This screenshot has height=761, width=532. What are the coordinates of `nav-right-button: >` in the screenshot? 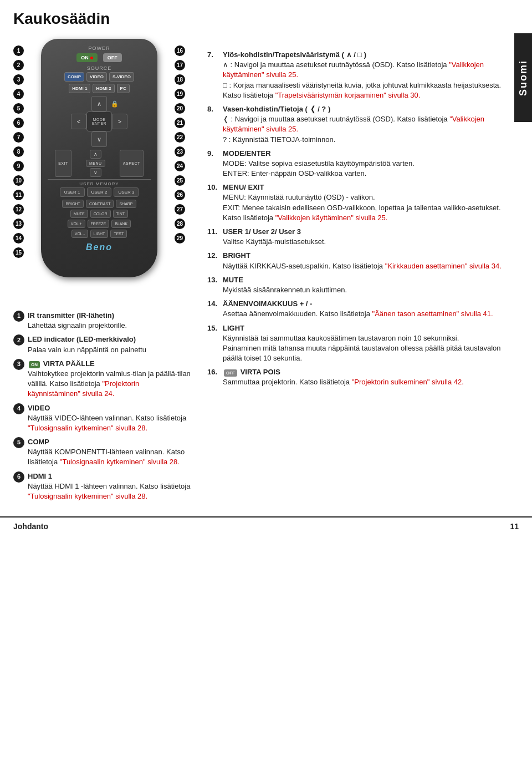 It's located at (120, 121).